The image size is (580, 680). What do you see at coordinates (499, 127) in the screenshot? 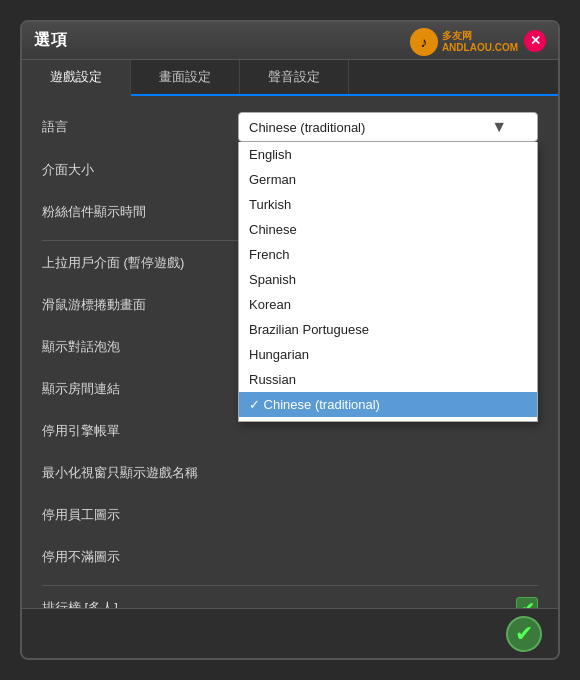
I see `dropdown-arrow-icon: ▼` at bounding box center [499, 127].